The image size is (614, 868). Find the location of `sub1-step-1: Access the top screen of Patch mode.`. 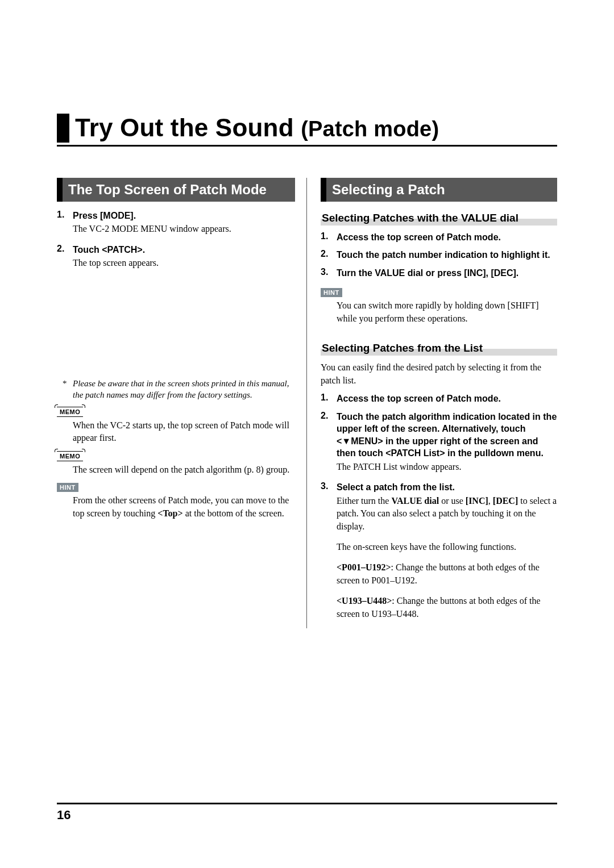

sub1-step-1: Access the top screen of Patch mode. is located at coordinates (439, 237).